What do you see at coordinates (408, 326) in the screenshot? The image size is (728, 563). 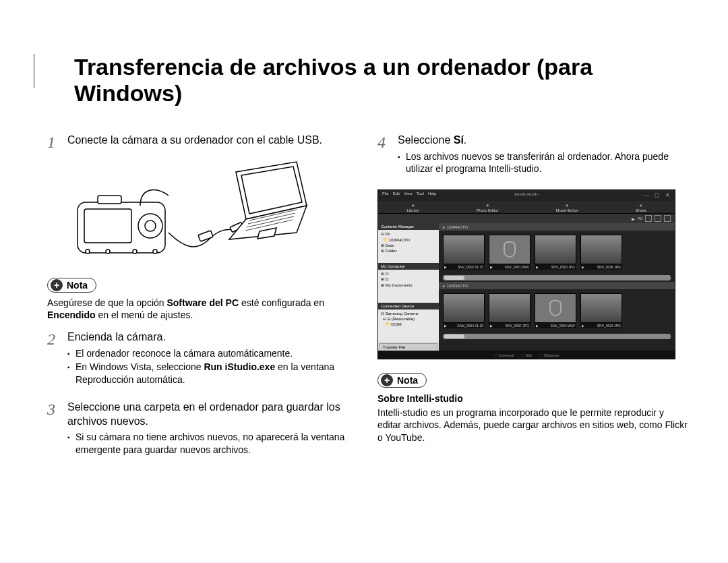 I see `tree: ⊟ Samsung Camera ⊟ E:(Removable) 📁 DCIM` at bounding box center [408, 326].